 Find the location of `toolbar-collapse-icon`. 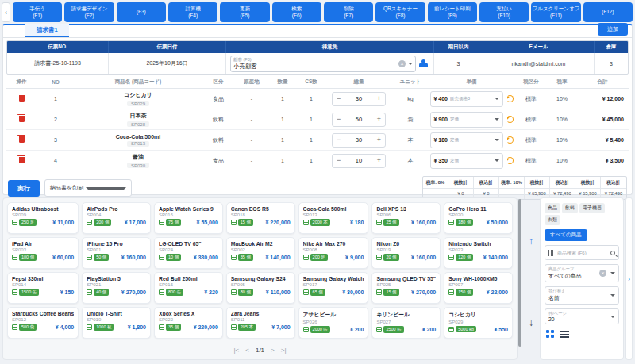

toolbar-collapse-icon is located at coordinates (6, 13).